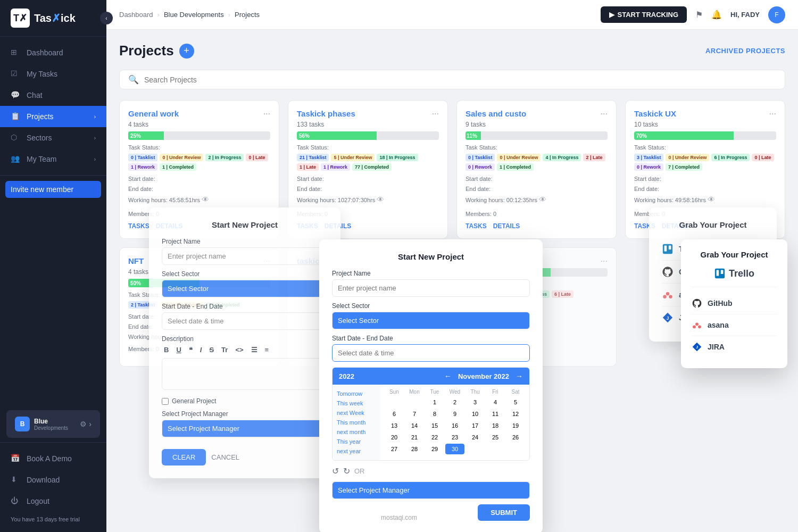  I want to click on cal-day-19: 19, so click(516, 426).